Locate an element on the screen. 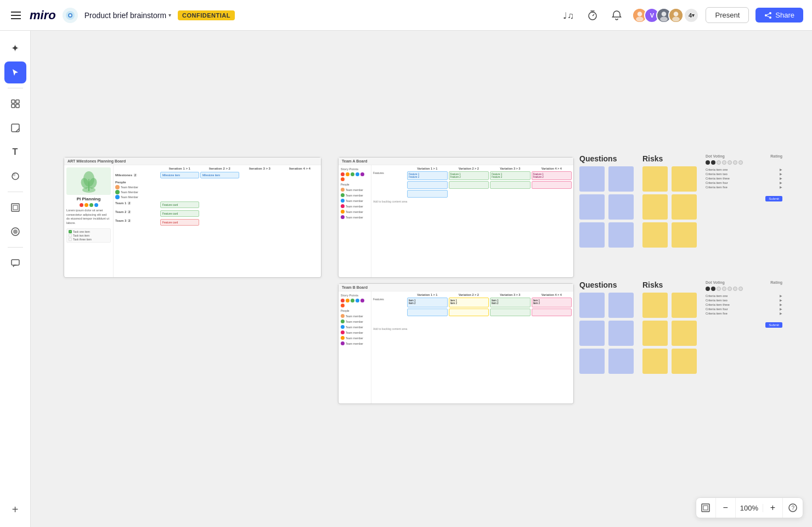  top-scoring-panel: Dot Voting Rating Criteria item one ▶ Cr… is located at coordinates (744, 178).